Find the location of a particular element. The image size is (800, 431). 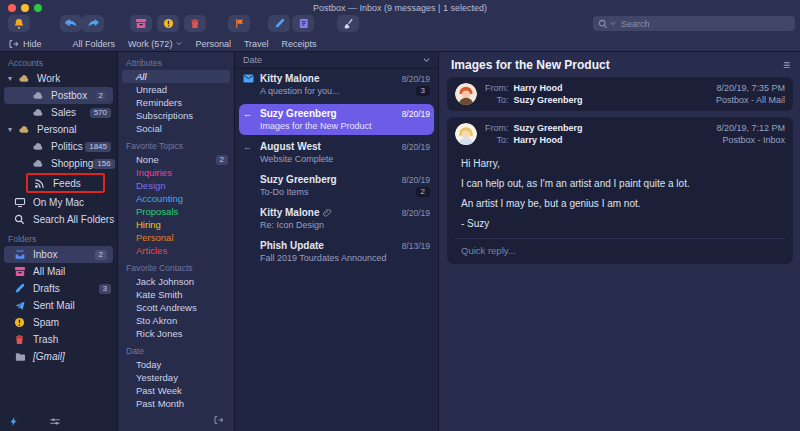

contact-jack-johnson: Jack Johnson is located at coordinates (176, 282).